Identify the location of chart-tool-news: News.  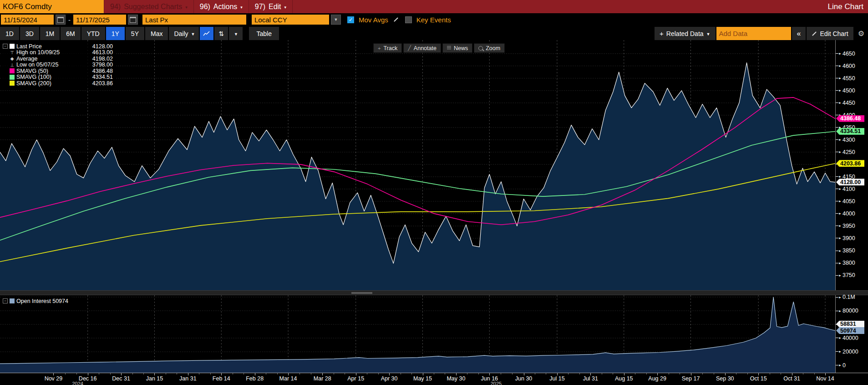
(457, 48).